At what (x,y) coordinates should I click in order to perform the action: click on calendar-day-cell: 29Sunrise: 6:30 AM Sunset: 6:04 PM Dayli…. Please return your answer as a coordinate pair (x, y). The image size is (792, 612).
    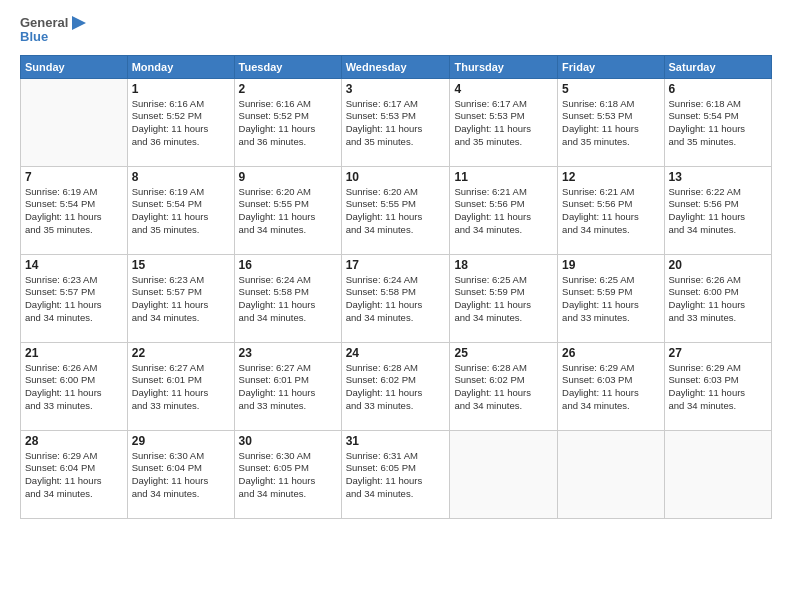
    Looking at the image, I should click on (180, 474).